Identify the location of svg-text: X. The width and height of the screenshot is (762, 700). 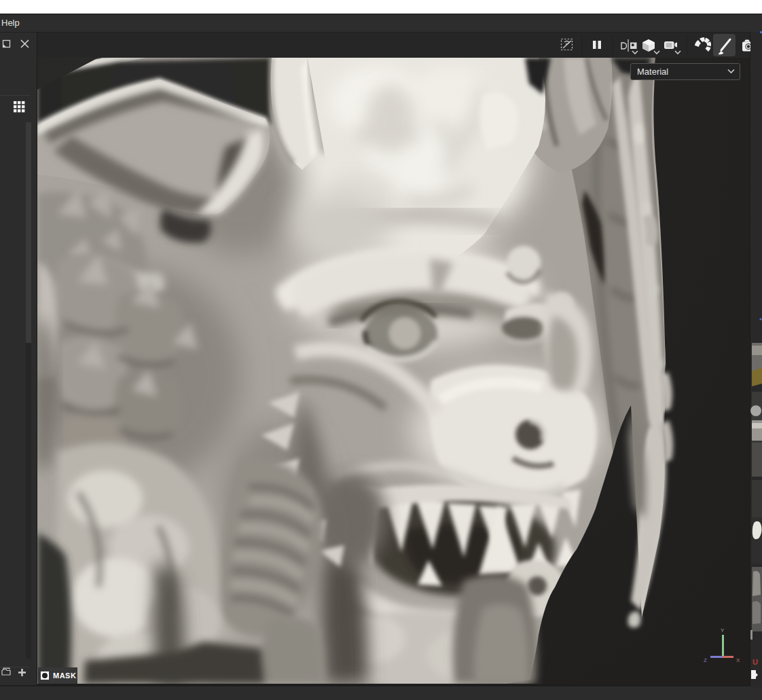
(738, 660).